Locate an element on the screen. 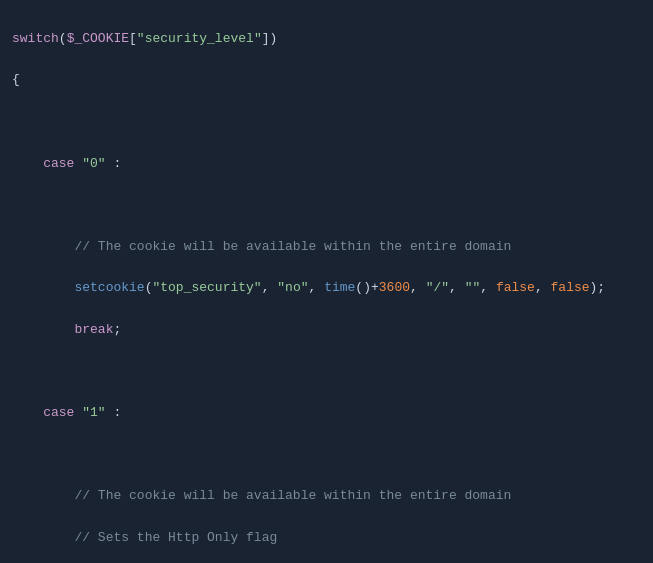 The image size is (653, 563). line-12: // The cookie will be available within t… is located at coordinates (326, 496).